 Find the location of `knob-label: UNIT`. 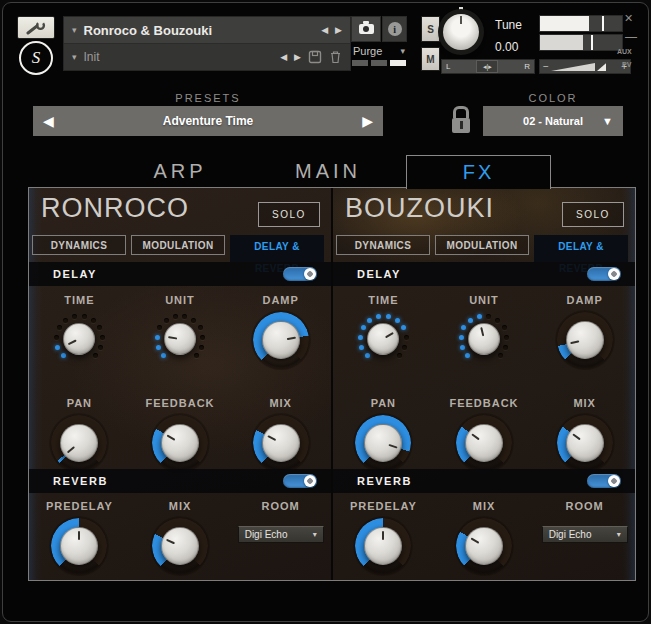

knob-label: UNIT is located at coordinates (484, 301).